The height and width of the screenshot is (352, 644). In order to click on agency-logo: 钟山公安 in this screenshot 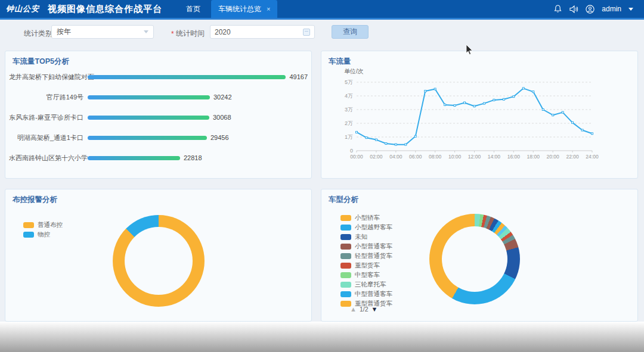, I will do `click(23, 9)`.